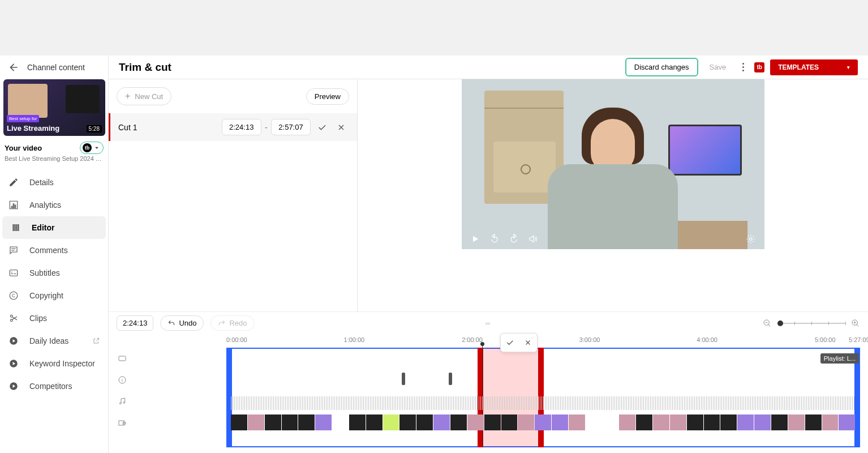 This screenshot has height=453, width=868. What do you see at coordinates (488, 323) in the screenshot?
I see `timeline-toolbar: 2:24:13 Undo Redo ═` at bounding box center [488, 323].